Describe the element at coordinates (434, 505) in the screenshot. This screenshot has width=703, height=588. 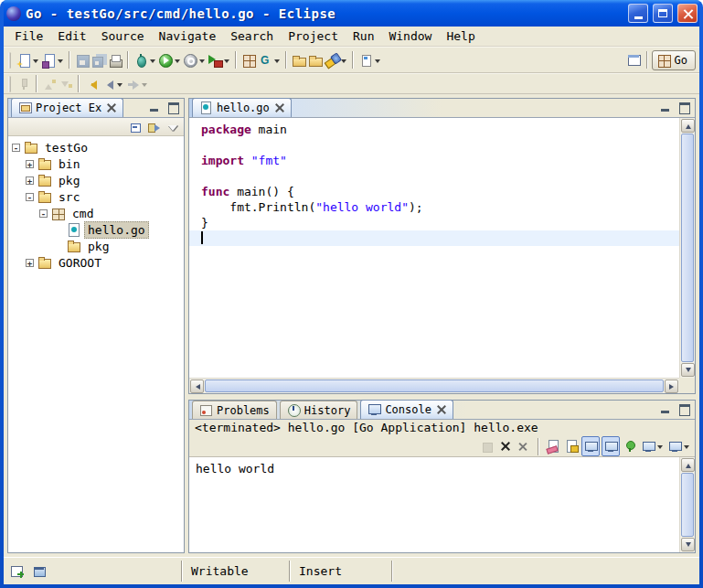
I see `console-output: hello world` at that location.